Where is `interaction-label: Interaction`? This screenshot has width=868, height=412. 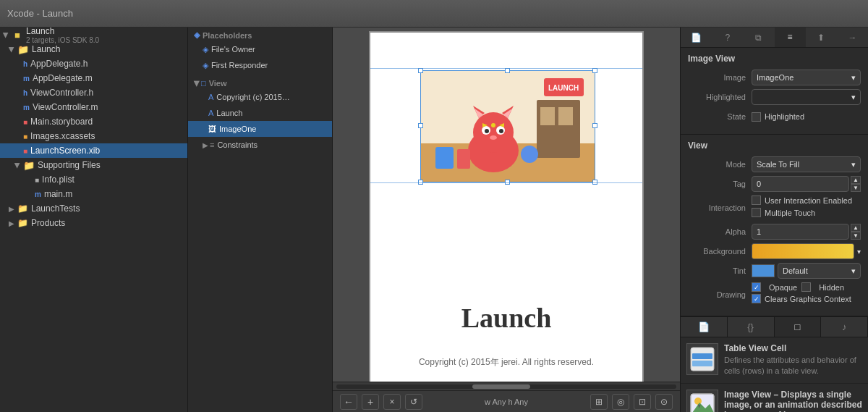
interaction-label: Interaction is located at coordinates (717, 208).